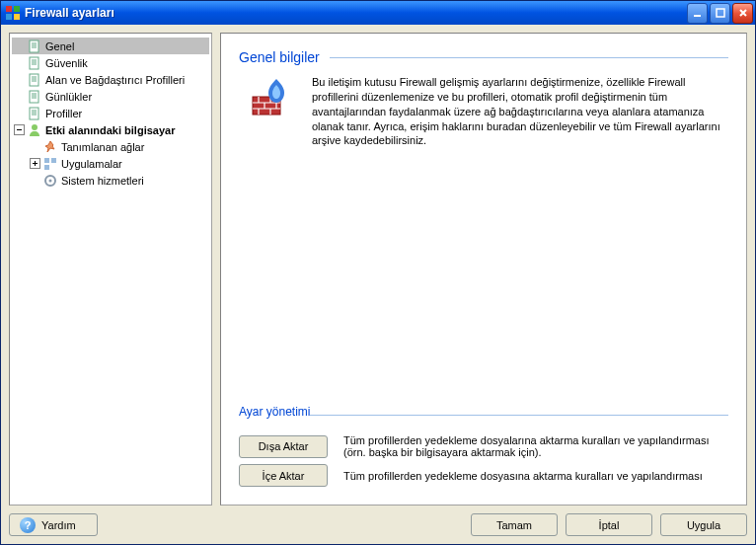 The height and width of the screenshot is (545, 756). I want to click on tree-item-domain-computer: Etki alanındaki bilgisayar, so click(111, 130).